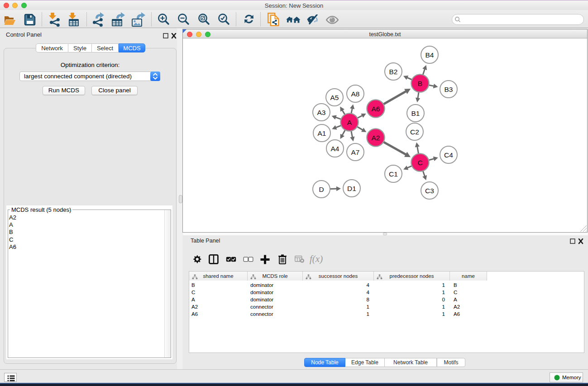 The image size is (588, 386). Describe the element at coordinates (352, 188) in the screenshot. I see `svg-text: D1` at that location.